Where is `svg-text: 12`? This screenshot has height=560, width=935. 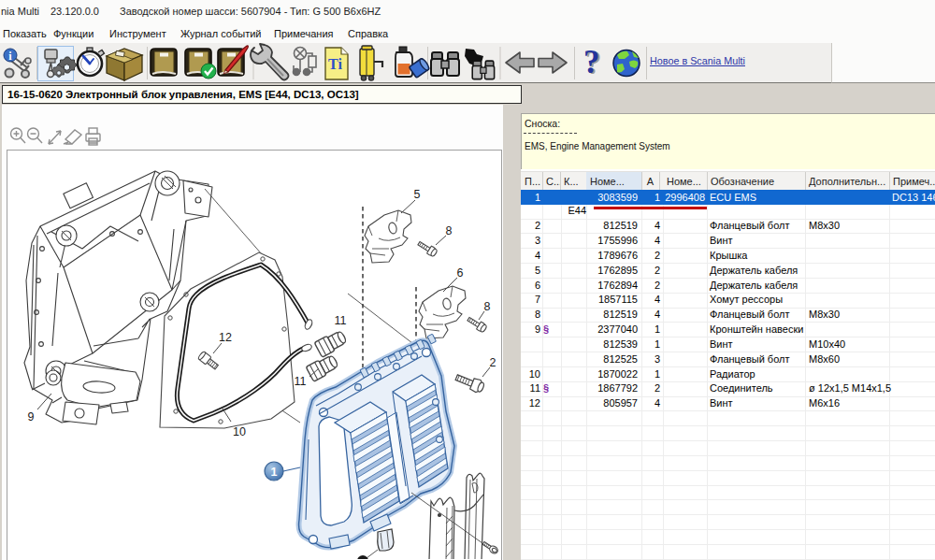 svg-text: 12 is located at coordinates (225, 337).